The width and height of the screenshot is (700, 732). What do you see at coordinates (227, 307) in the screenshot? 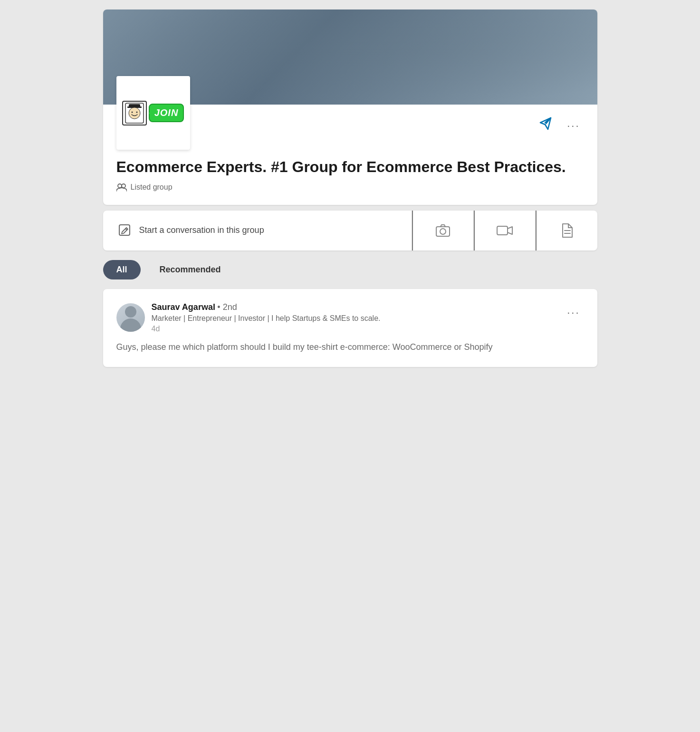
I see `post-author-degree: • 2nd` at bounding box center [227, 307].